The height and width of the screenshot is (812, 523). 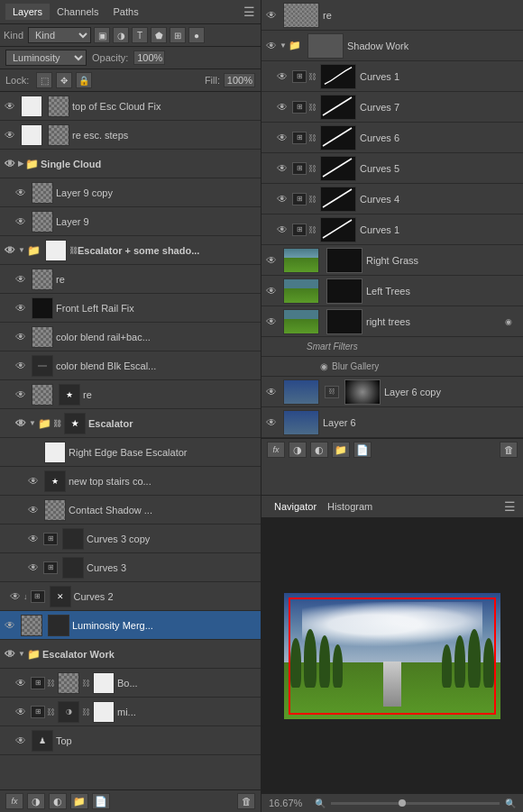 I want to click on lock-all-icon: 🔒, so click(x=84, y=80).